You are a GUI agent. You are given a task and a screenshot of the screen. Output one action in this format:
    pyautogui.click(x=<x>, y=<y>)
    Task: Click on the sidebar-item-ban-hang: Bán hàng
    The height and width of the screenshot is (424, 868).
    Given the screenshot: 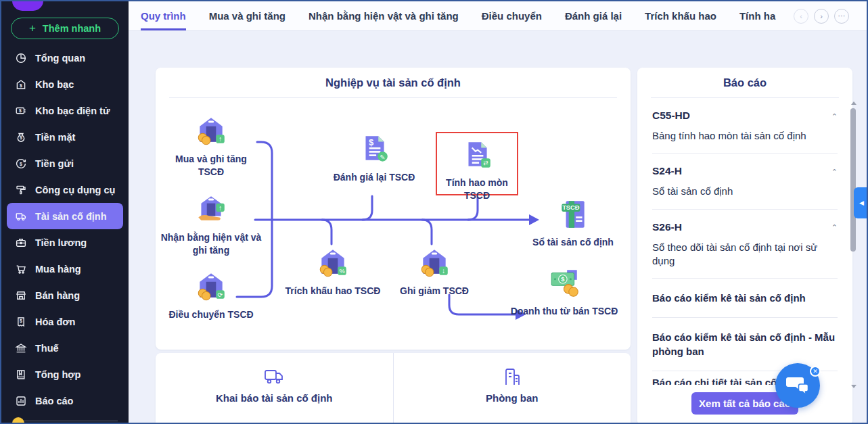 What is the action you would take?
    pyautogui.click(x=65, y=295)
    